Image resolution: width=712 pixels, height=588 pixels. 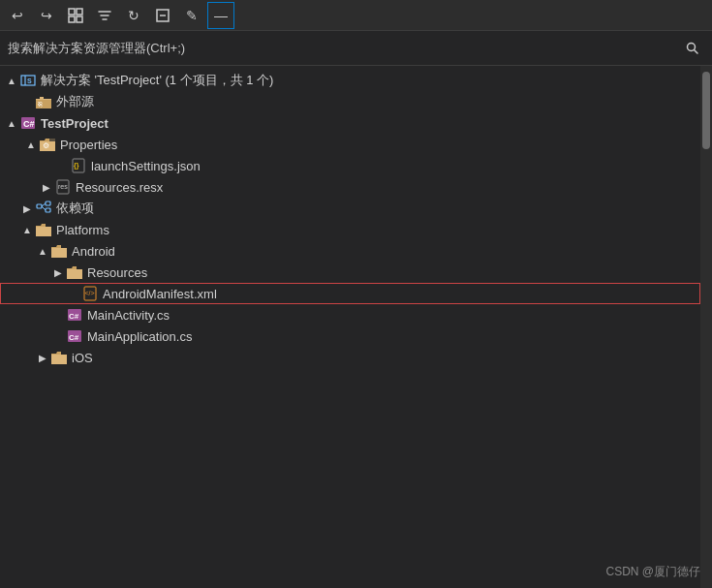 I want to click on android-folder-icon, so click(x=59, y=251).